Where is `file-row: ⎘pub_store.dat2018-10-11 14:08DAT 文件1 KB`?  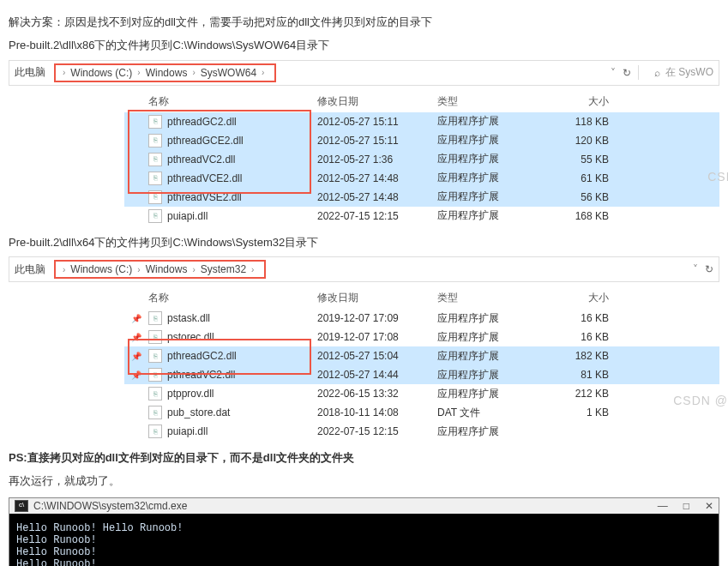 file-row: ⎘pub_store.dat2018-10-11 14:08DAT 文件1 KB is located at coordinates (422, 412).